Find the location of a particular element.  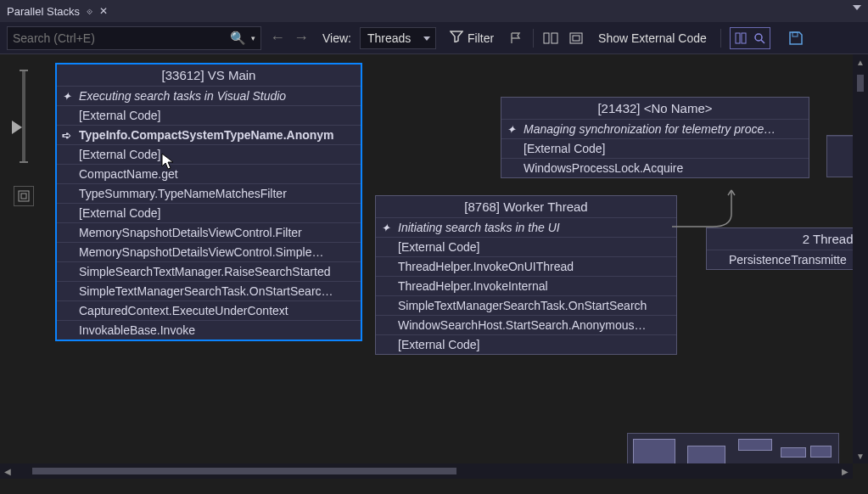

zoom-slider is located at coordinates (24, 116).